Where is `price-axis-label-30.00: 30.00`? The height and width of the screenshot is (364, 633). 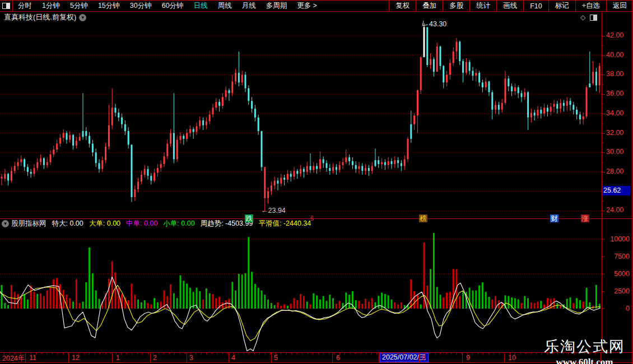
price-axis-label-30.00: 30.00 is located at coordinates (619, 152).